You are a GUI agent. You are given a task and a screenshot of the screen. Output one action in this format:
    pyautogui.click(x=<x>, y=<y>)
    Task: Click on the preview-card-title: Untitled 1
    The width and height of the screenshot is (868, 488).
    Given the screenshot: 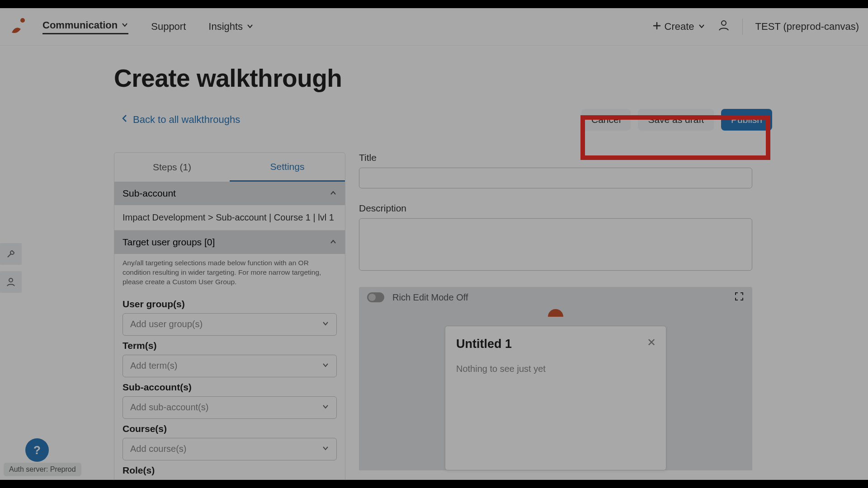 What is the action you would take?
    pyautogui.click(x=556, y=344)
    